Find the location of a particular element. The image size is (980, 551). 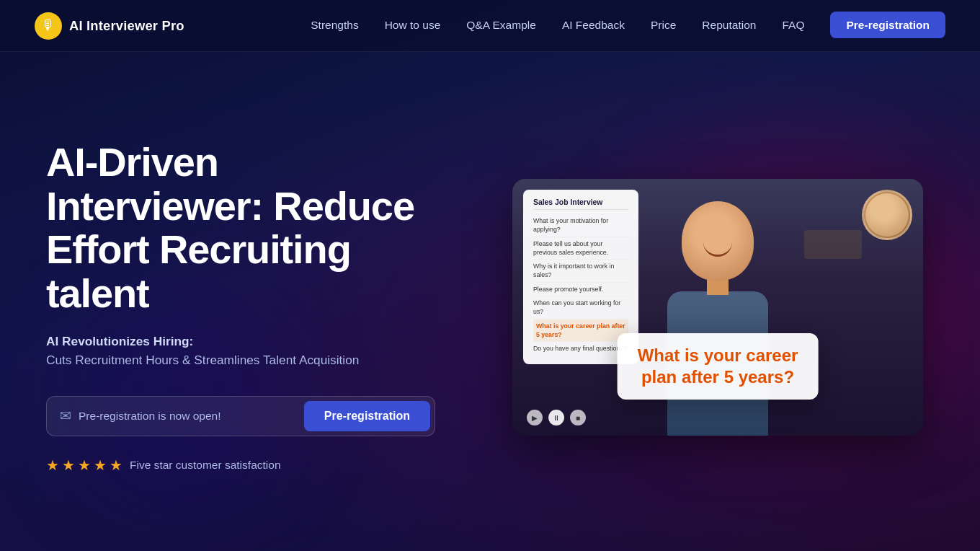

hero-subtext-line1: AI Revolutionizes Hiring: is located at coordinates (120, 341).